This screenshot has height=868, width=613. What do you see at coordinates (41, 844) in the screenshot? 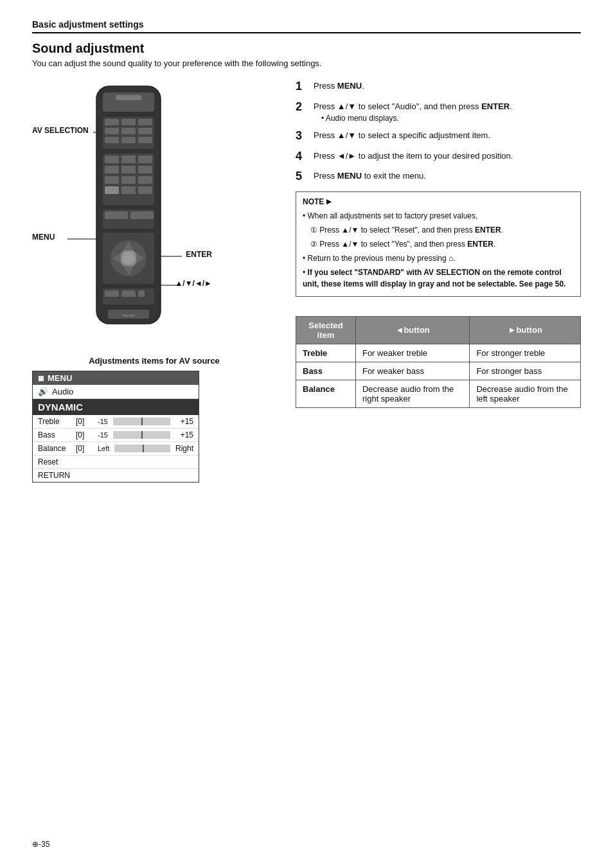
I see `page-number: ⊕-35` at bounding box center [41, 844].